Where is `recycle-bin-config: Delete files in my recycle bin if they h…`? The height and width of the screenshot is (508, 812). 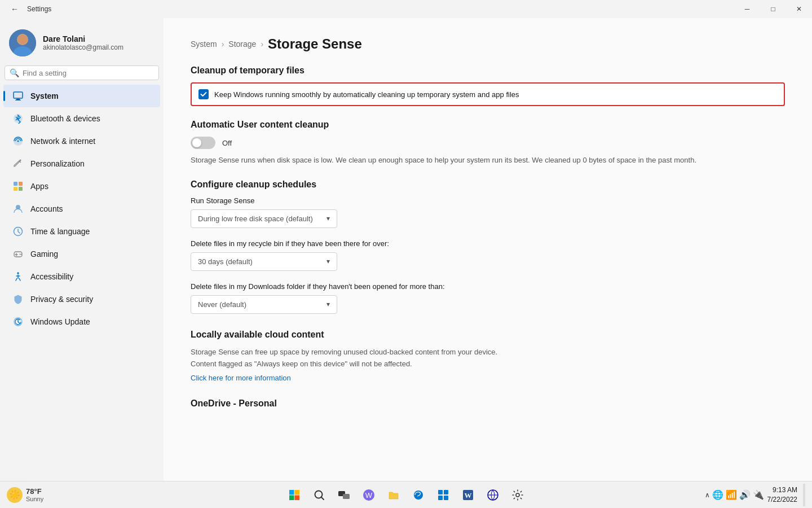 recycle-bin-config: Delete files in my recycle bin if they h… is located at coordinates (488, 255).